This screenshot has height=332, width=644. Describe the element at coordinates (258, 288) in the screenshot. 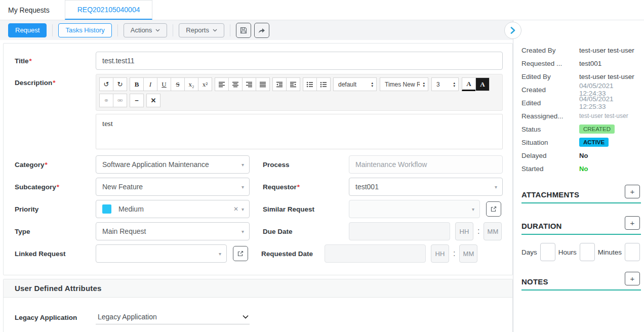

I see `uda-section-title: User Defined Attributes` at that location.